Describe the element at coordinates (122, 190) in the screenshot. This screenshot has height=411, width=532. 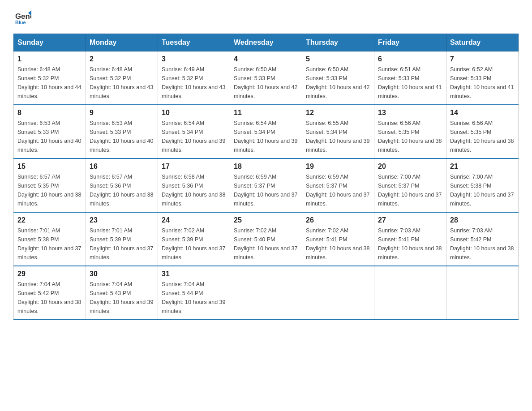
I see `day-info: Sunrise: 6:57 AM Sunset: 5:36 PM Dayligh…` at that location.